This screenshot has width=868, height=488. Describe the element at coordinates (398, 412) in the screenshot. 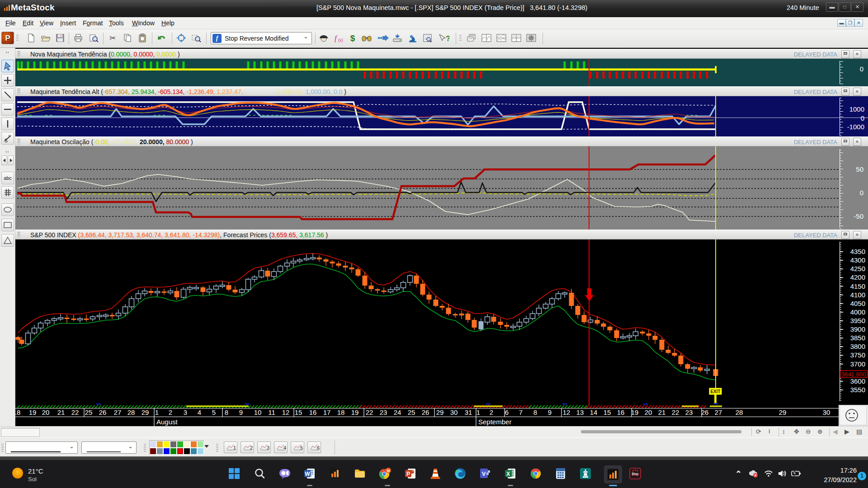

I see `svg-text: 24` at that location.